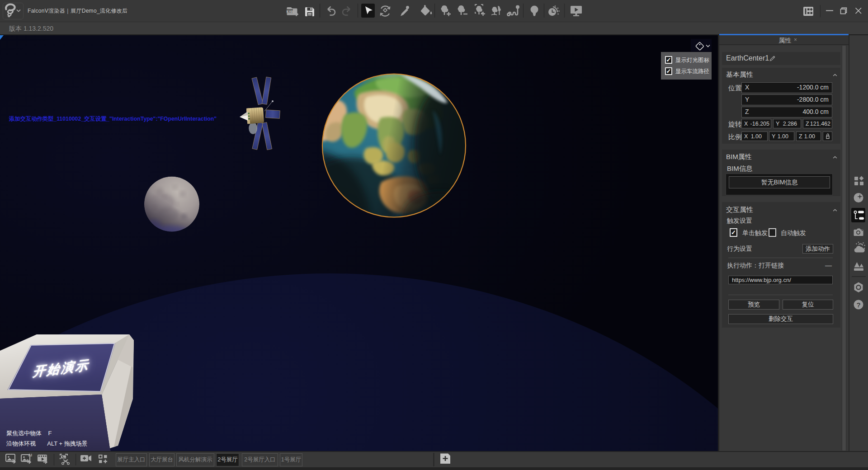 The image size is (868, 470). Describe the element at coordinates (30, 455) in the screenshot. I see `svg-text: AI` at that location.